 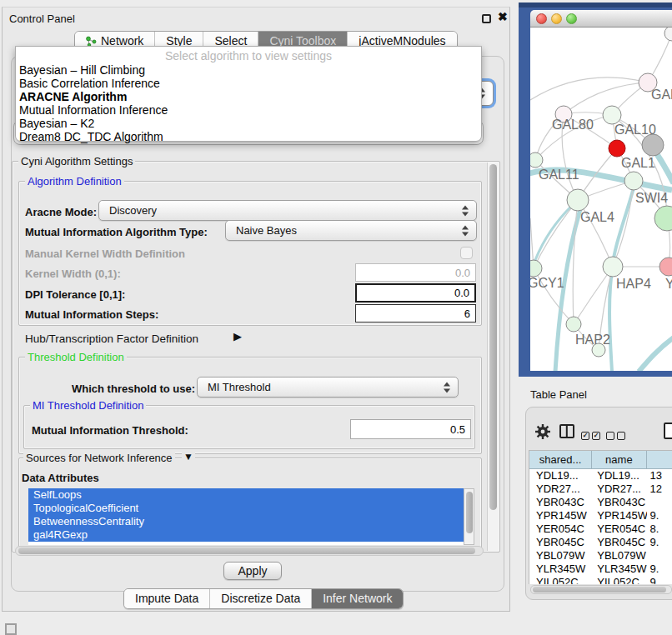 What do you see at coordinates (578, 200) in the screenshot?
I see `network-node-gal4` at bounding box center [578, 200].